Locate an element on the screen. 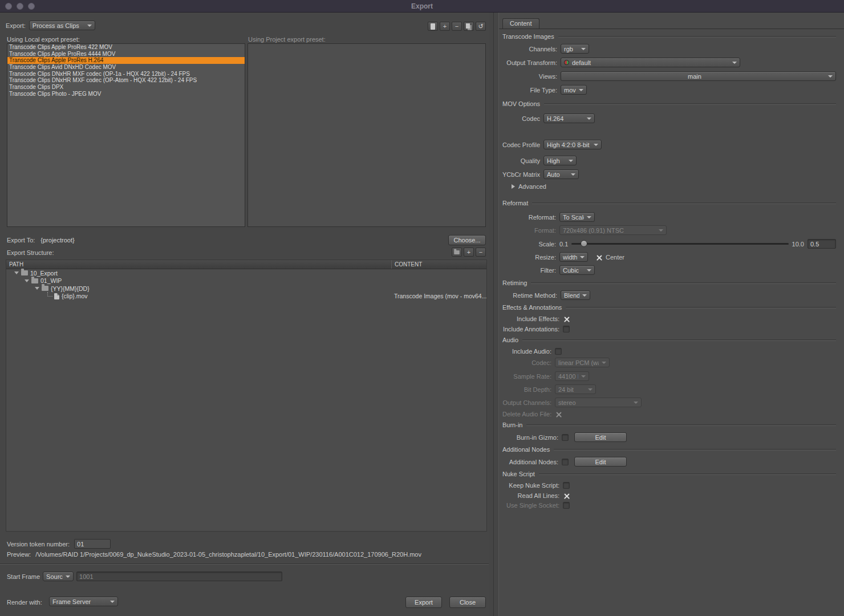 The height and width of the screenshot is (616, 844). remove-preset-button: − is located at coordinates (457, 26).